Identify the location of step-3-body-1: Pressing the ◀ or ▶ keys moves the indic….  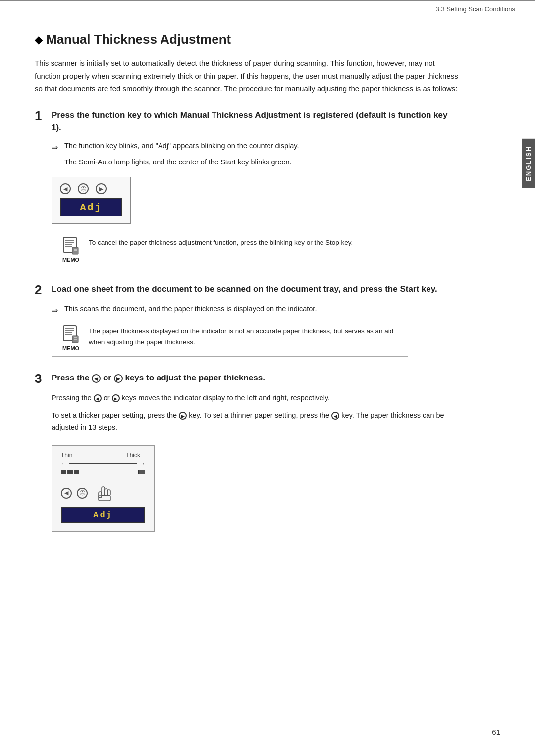
(255, 398).